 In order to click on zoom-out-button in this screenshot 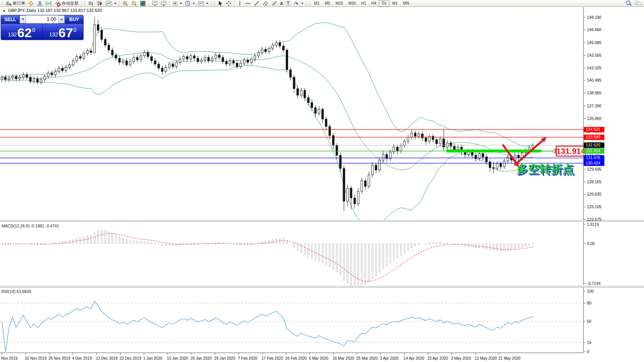, I will do `click(134, 3)`.